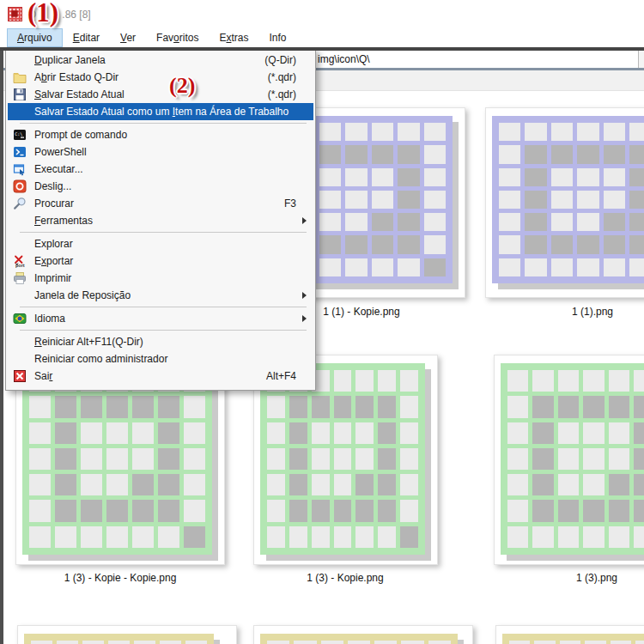 This screenshot has height=644, width=644. What do you see at coordinates (53, 261) in the screenshot?
I see `menu-item-label: Exportar` at bounding box center [53, 261].